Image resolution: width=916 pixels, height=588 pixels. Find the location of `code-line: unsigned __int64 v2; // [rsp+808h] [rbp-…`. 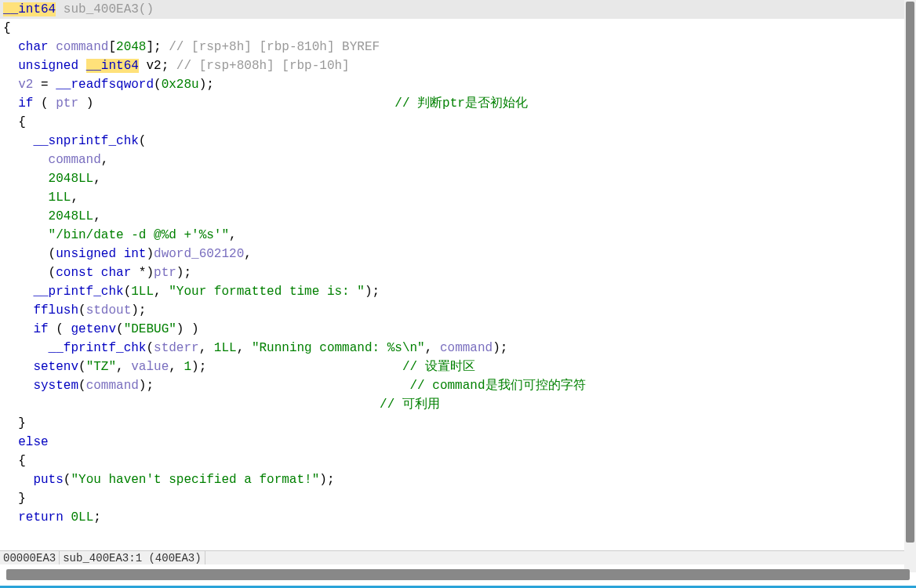

code-line: unsigned __int64 v2; // [rsp+808h] [rbp-… is located at coordinates (452, 66).